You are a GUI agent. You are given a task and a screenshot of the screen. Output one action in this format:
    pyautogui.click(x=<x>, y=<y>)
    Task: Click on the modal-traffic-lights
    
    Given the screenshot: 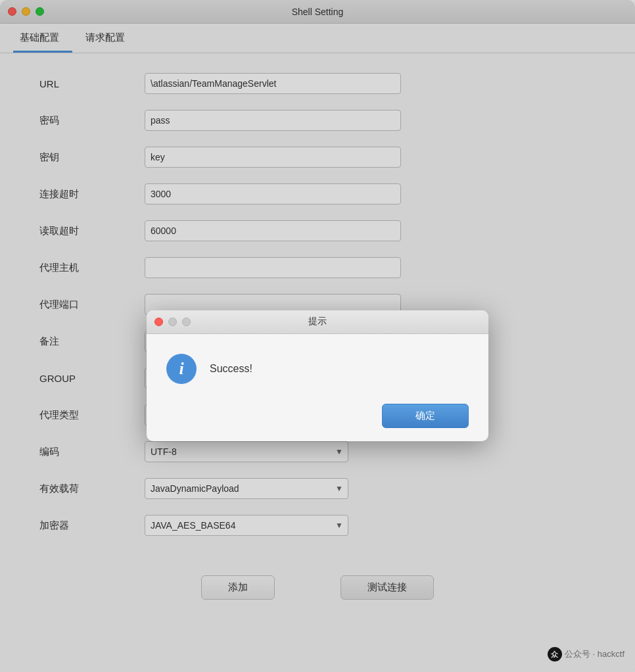 What is the action you would take?
    pyautogui.click(x=172, y=322)
    